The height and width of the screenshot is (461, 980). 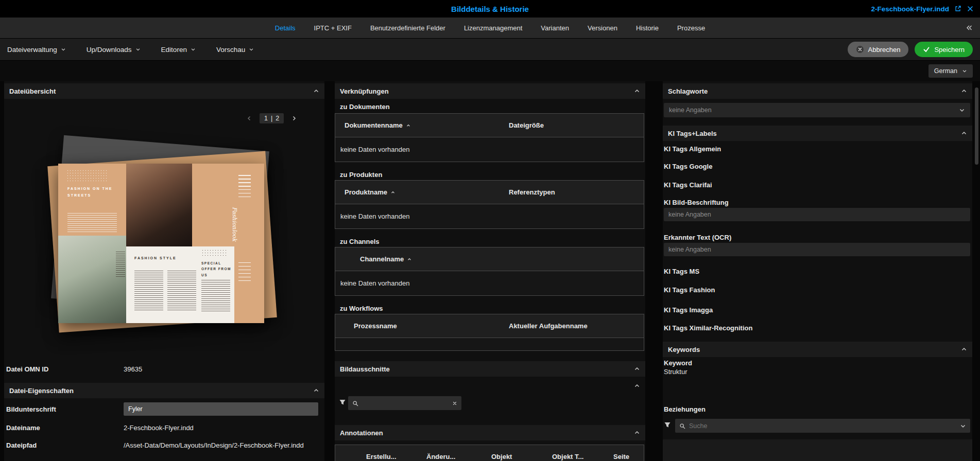 What do you see at coordinates (943, 49) in the screenshot?
I see `save-button: Speichern` at bounding box center [943, 49].